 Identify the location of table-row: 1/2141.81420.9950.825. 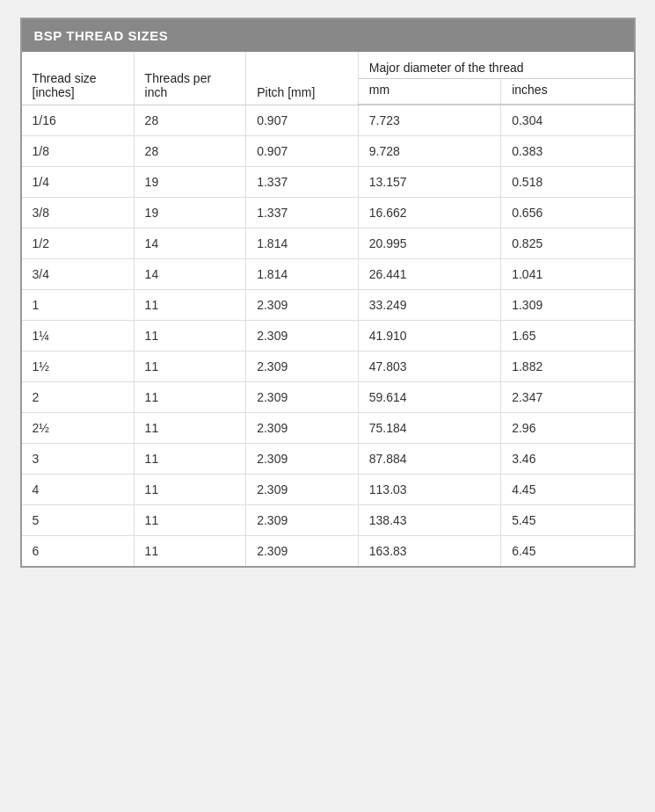
(328, 244).